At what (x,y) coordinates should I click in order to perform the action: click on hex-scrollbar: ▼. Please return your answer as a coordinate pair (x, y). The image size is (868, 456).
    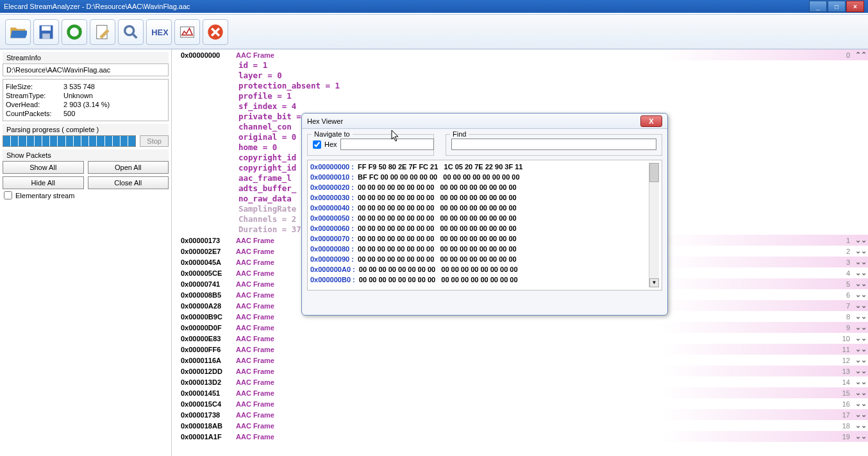
    Looking at the image, I should click on (654, 225).